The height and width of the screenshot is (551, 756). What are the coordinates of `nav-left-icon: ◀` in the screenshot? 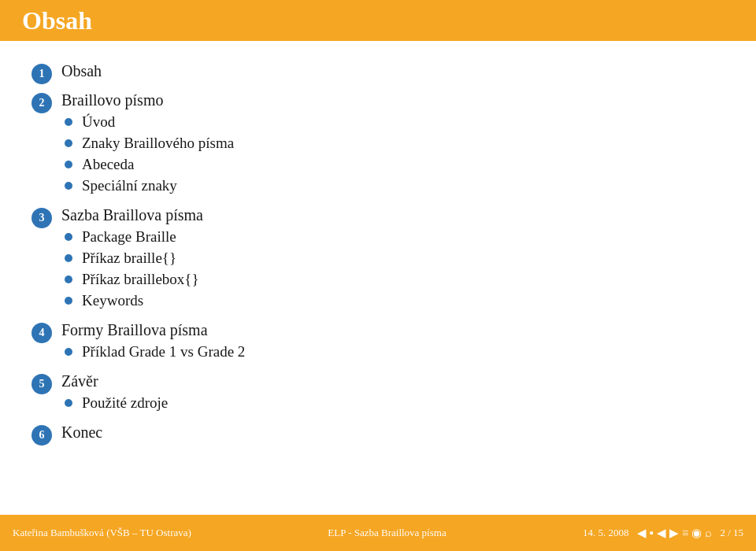 It's located at (642, 533).